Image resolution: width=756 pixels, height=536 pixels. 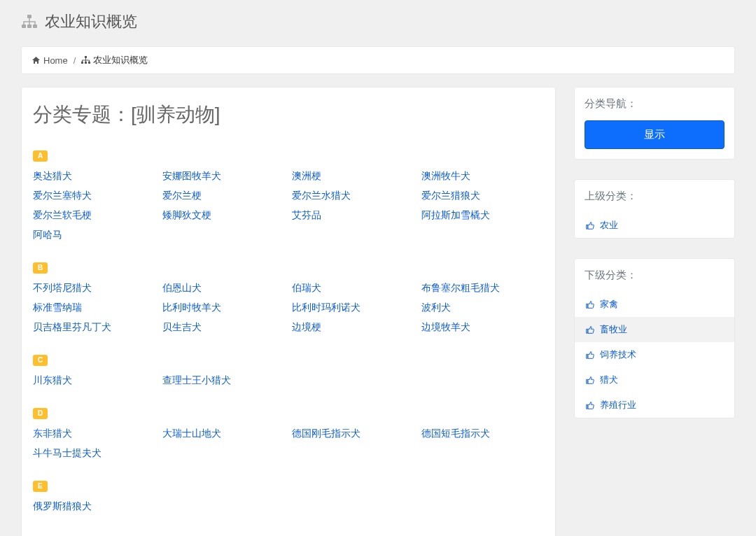 What do you see at coordinates (41, 486) in the screenshot?
I see `section-letter-badge: E` at bounding box center [41, 486].